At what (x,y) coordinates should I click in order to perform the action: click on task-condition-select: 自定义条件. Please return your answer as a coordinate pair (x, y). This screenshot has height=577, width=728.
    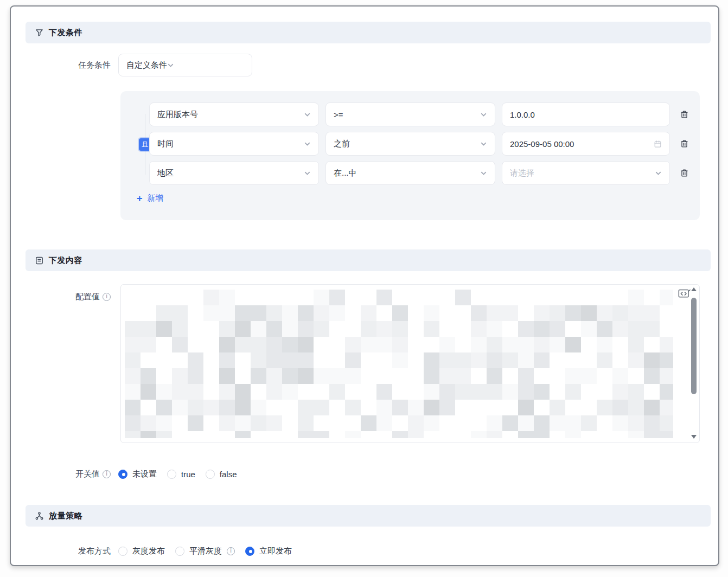
    Looking at the image, I should click on (186, 65).